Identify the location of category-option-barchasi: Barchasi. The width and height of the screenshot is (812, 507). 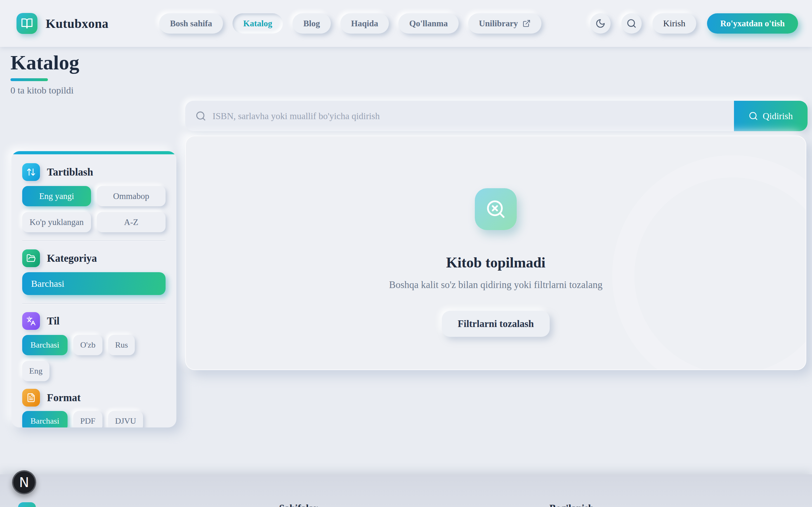
(94, 284).